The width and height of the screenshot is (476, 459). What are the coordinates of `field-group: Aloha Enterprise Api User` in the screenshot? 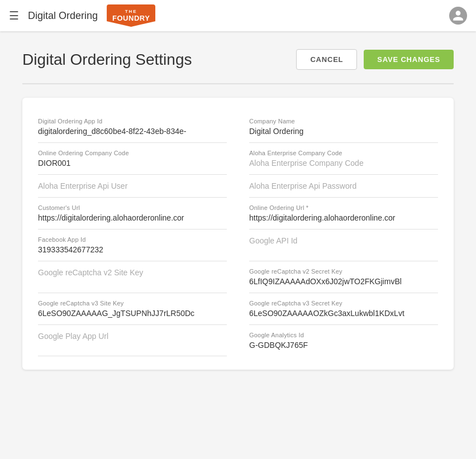 It's located at (132, 187).